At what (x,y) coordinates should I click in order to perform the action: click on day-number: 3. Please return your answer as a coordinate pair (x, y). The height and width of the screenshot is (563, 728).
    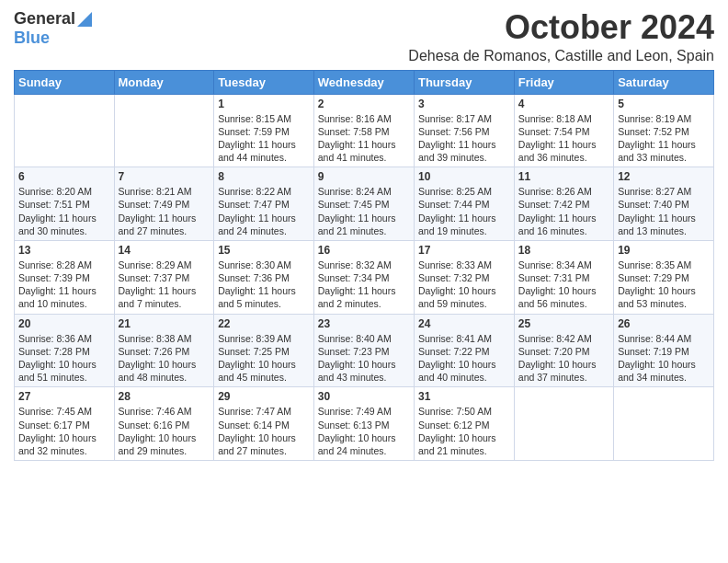
    Looking at the image, I should click on (464, 104).